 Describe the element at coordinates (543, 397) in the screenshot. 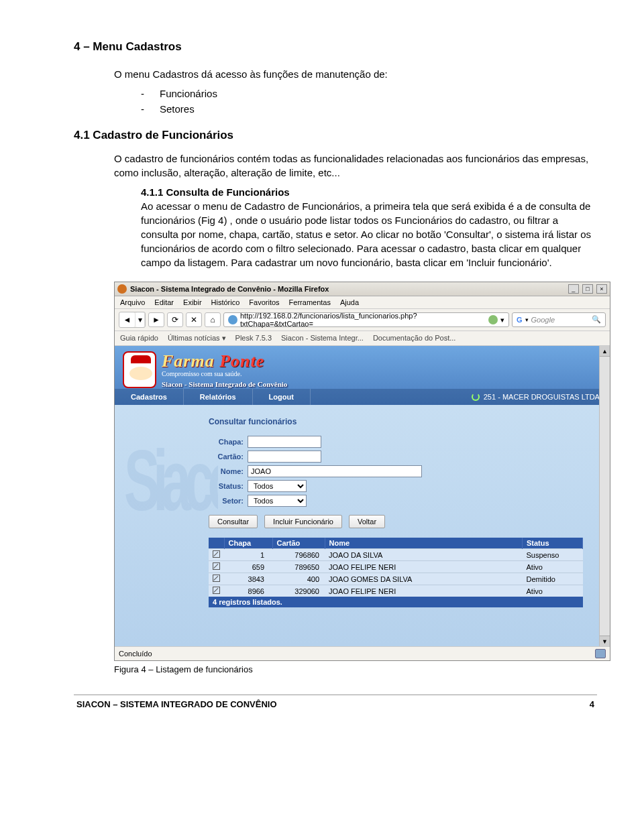

I see `company-label: 251 - MACER DROGUISTAS LTDA.` at that location.